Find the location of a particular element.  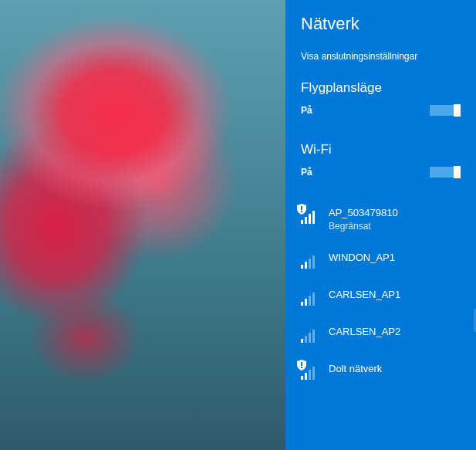

wifi-network-item: CARLSEN_AP2 is located at coordinates (381, 337).